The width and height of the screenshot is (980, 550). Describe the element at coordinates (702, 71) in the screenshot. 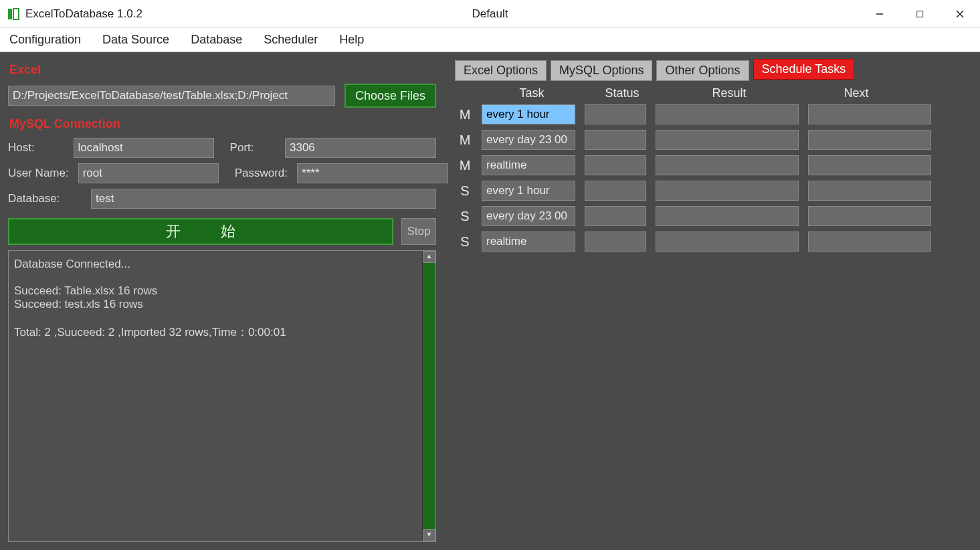

I see `tab-other-options: Other Options` at that location.